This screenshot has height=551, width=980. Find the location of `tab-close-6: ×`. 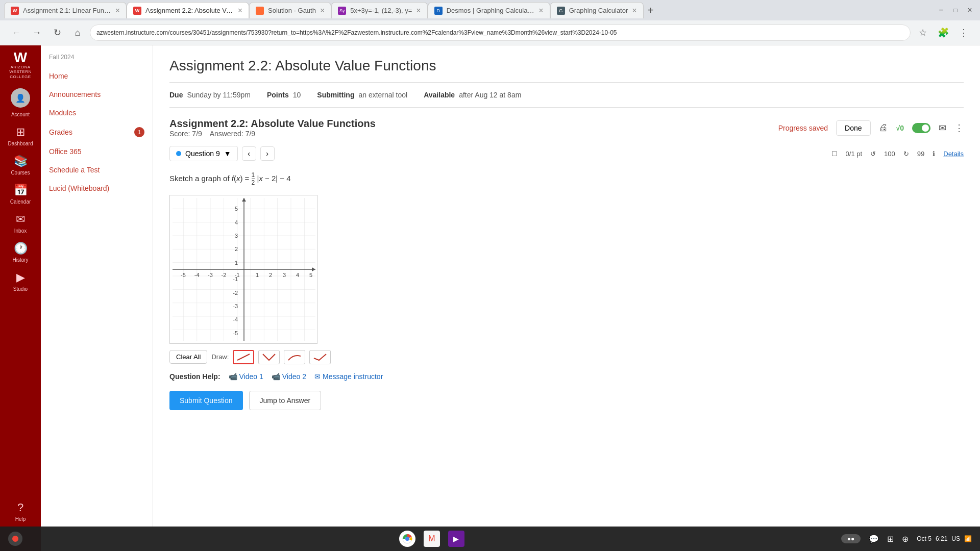

tab-close-6: × is located at coordinates (634, 11).